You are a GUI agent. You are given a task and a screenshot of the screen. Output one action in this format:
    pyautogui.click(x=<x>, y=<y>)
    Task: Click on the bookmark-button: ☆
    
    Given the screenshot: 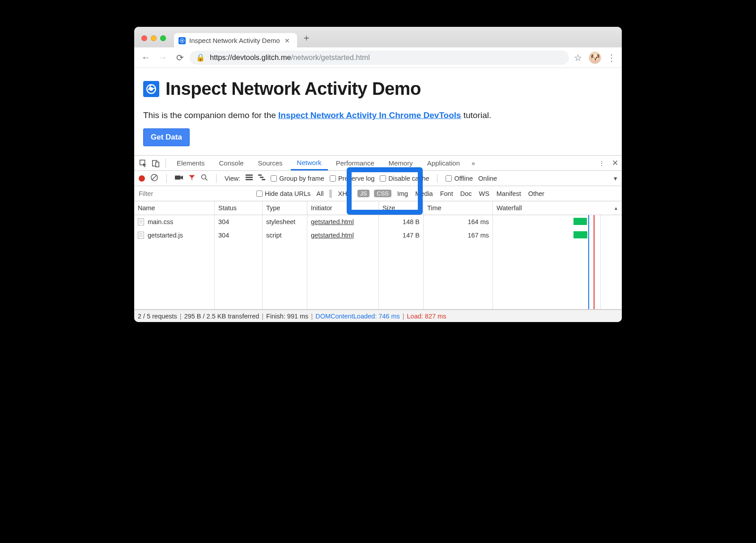 What is the action you would take?
    pyautogui.click(x=578, y=58)
    